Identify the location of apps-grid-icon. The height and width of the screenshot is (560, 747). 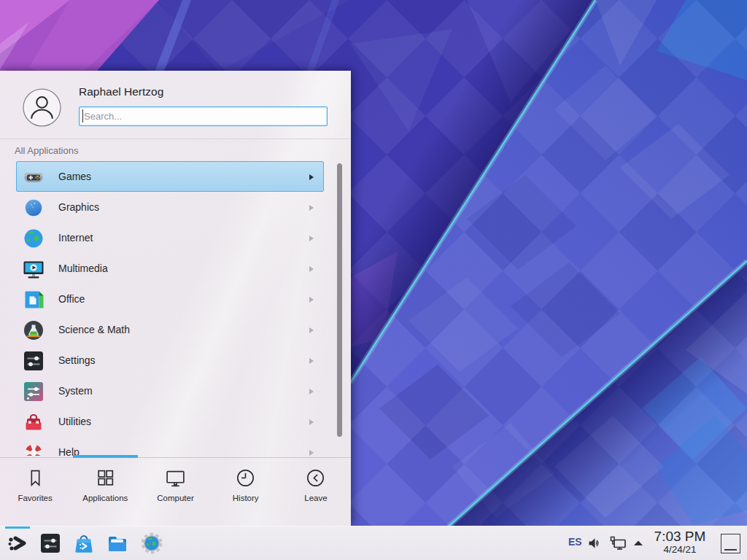
(105, 478).